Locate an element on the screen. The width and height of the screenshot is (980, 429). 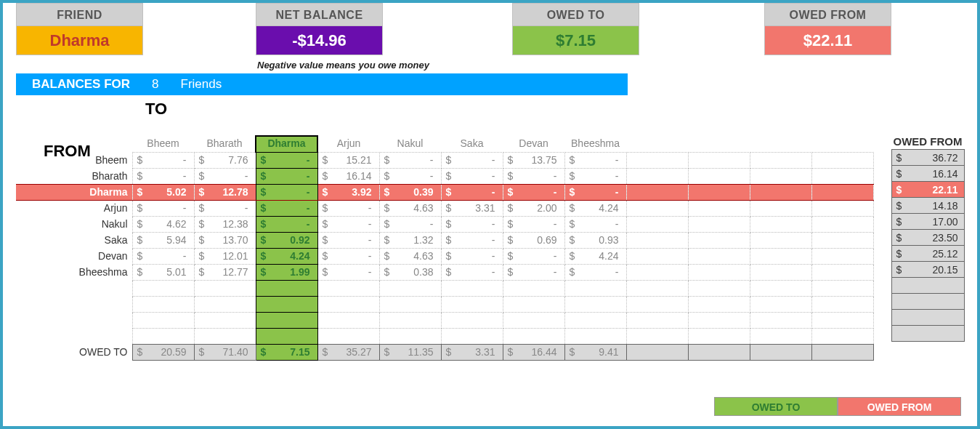
net-balance-label: NET BALANCE is located at coordinates (320, 15).